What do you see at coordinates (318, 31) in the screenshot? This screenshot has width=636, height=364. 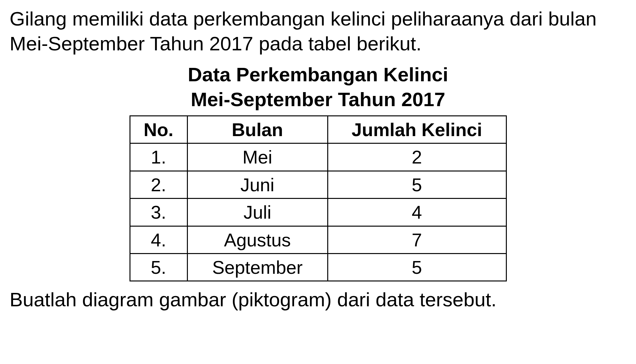 I see `intro-paragraph: Gilang memiliki data perkembangan kelinc…` at bounding box center [318, 31].